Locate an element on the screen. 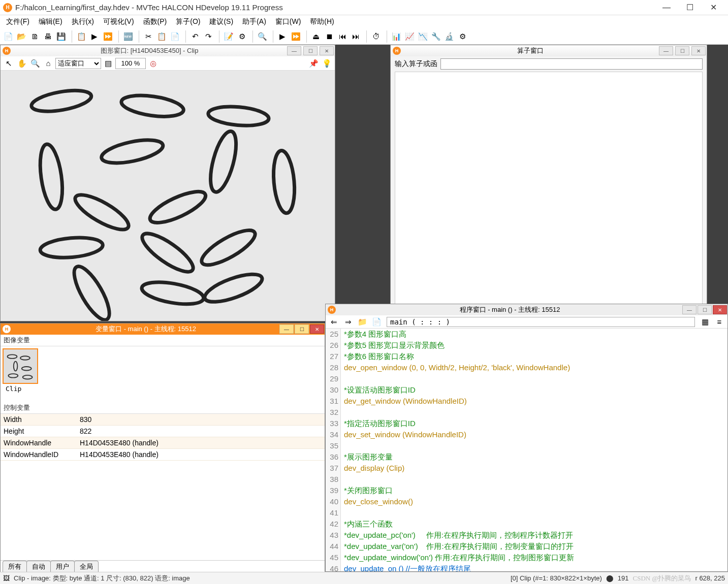  variable-row: Width830 is located at coordinates (163, 419).